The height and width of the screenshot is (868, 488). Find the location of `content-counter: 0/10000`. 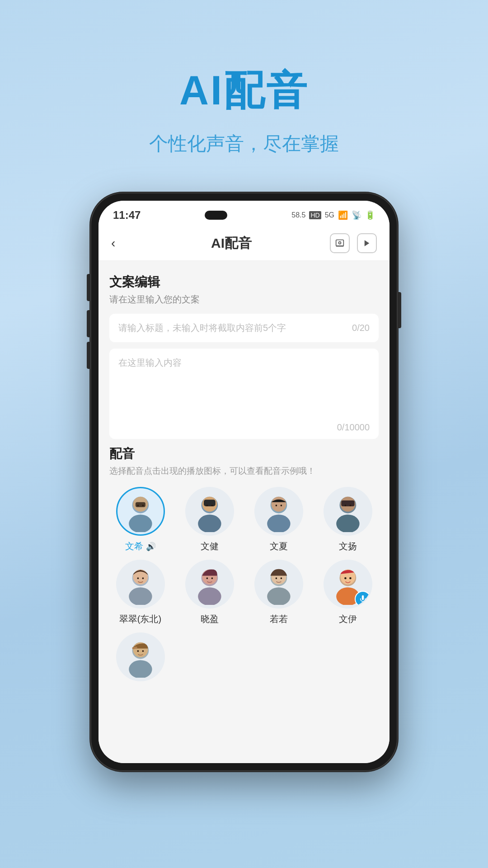

content-counter: 0/10000 is located at coordinates (353, 428).